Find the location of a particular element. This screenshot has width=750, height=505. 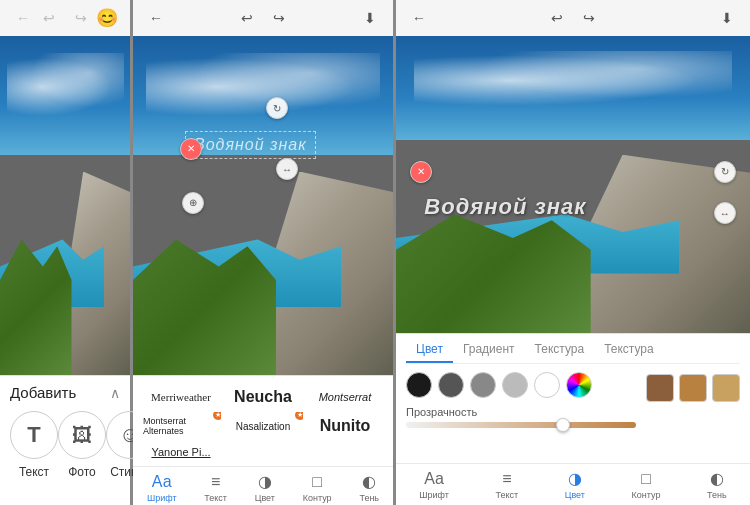

flip-handle-3: ↔ is located at coordinates (725, 213).